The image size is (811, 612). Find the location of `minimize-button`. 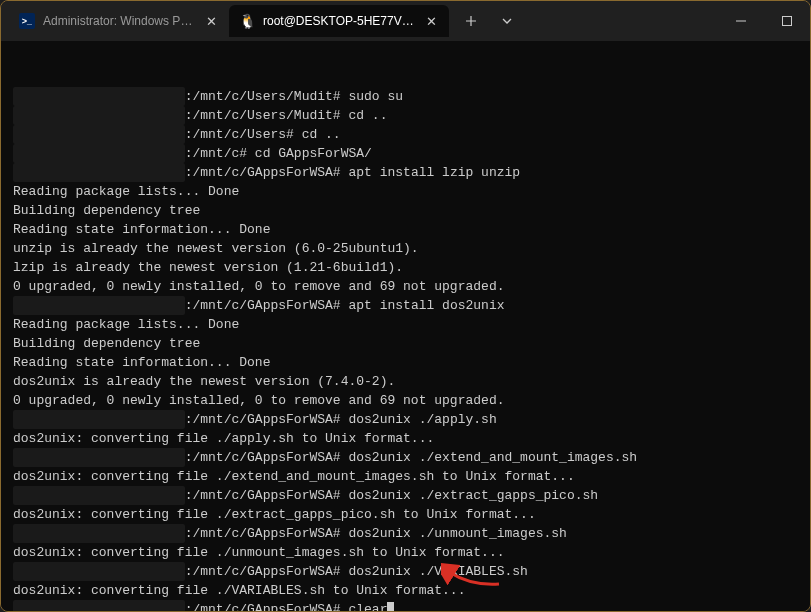

minimize-button is located at coordinates (741, 21).